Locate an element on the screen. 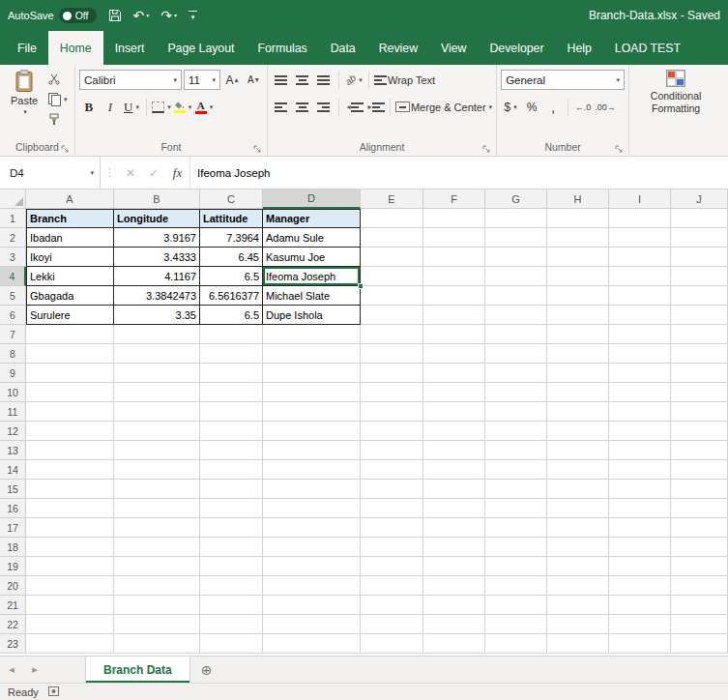  cell-I23 is located at coordinates (640, 644).